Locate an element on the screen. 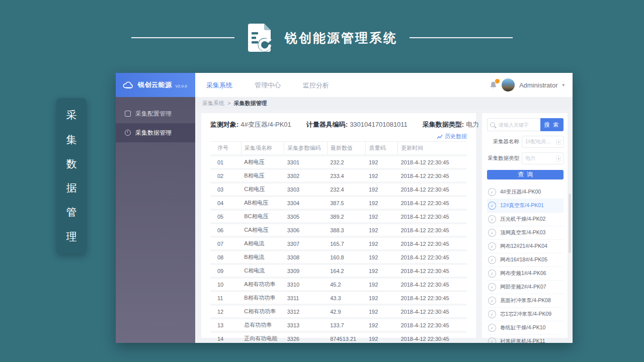 The height and width of the screenshot is (362, 644). device-item: ✓底面衬冲浆泵/4-PK08 is located at coordinates (525, 301).